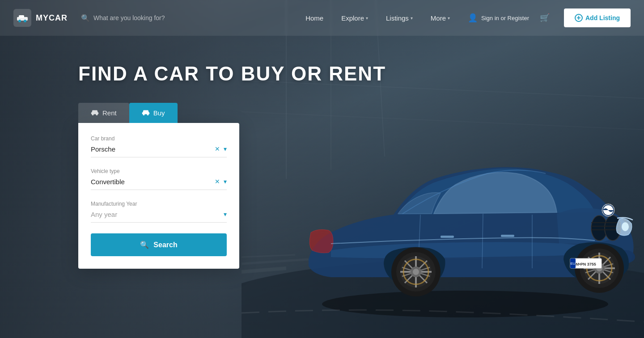  What do you see at coordinates (498, 18) in the screenshot?
I see `signin-button: 👤 Sign in or Register` at bounding box center [498, 18].